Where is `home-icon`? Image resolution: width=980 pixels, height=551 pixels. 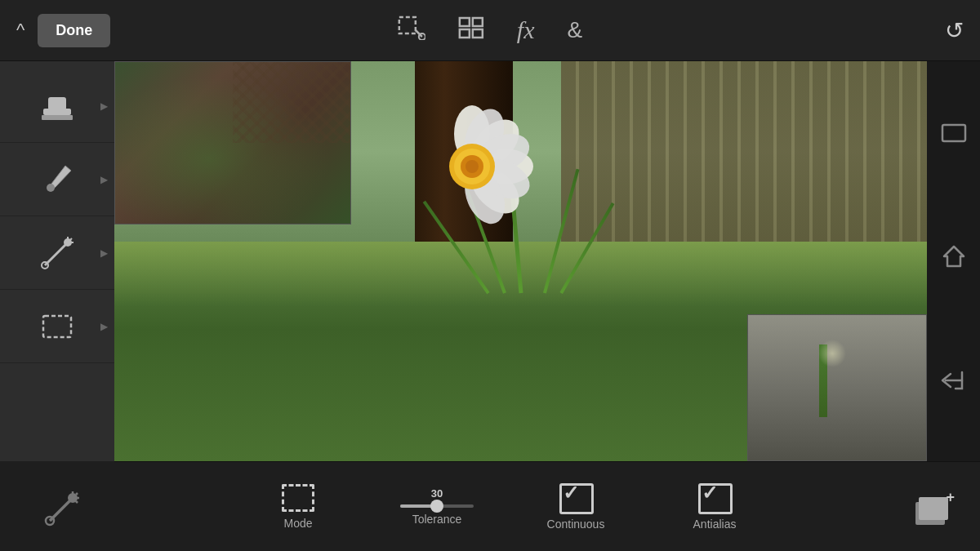 home-icon is located at coordinates (954, 260).